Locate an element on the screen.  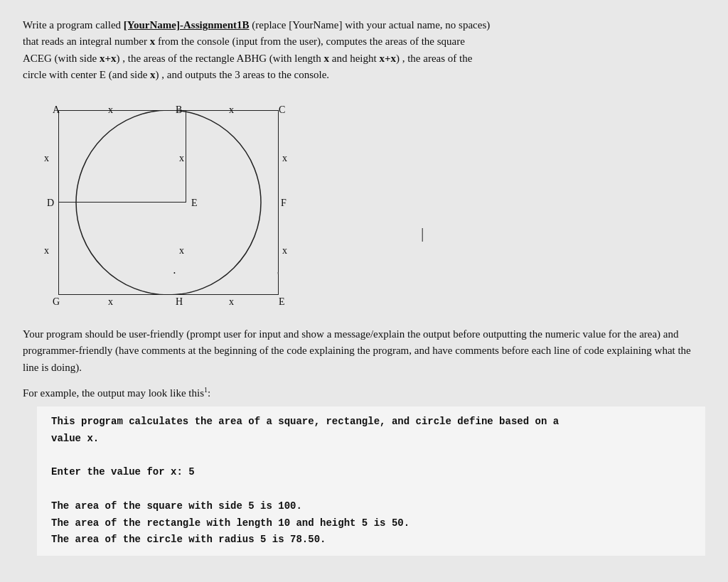
var-x2: x is located at coordinates (326, 58).